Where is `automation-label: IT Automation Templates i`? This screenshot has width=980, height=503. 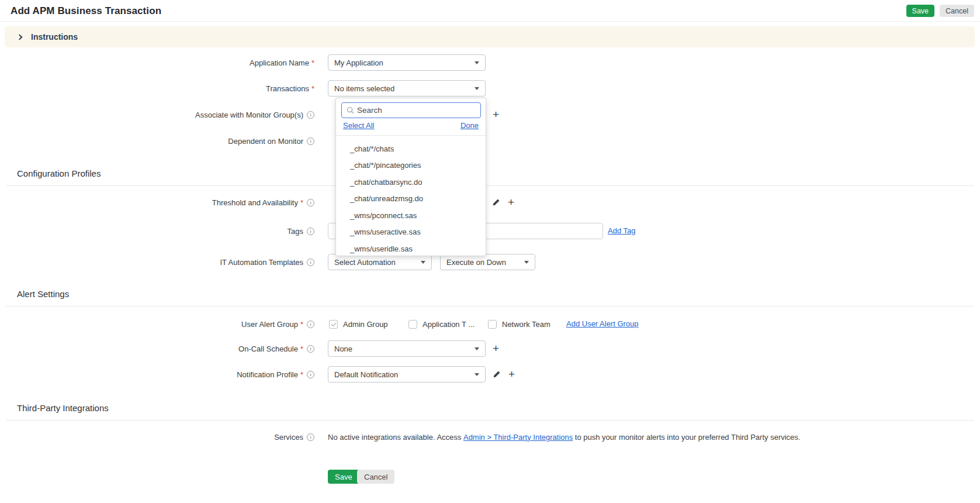 automation-label: IT Automation Templates i is located at coordinates (157, 262).